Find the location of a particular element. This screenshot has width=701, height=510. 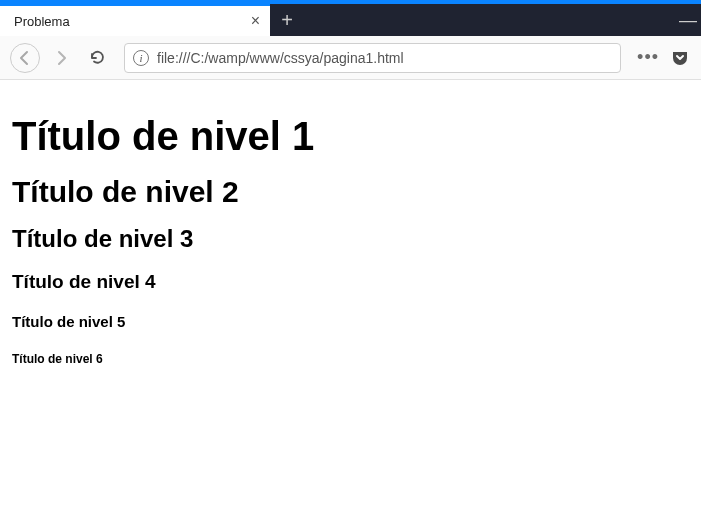

url-bar: i file:///C:/wamp/www/cssya/pagina1.html is located at coordinates (372, 58).